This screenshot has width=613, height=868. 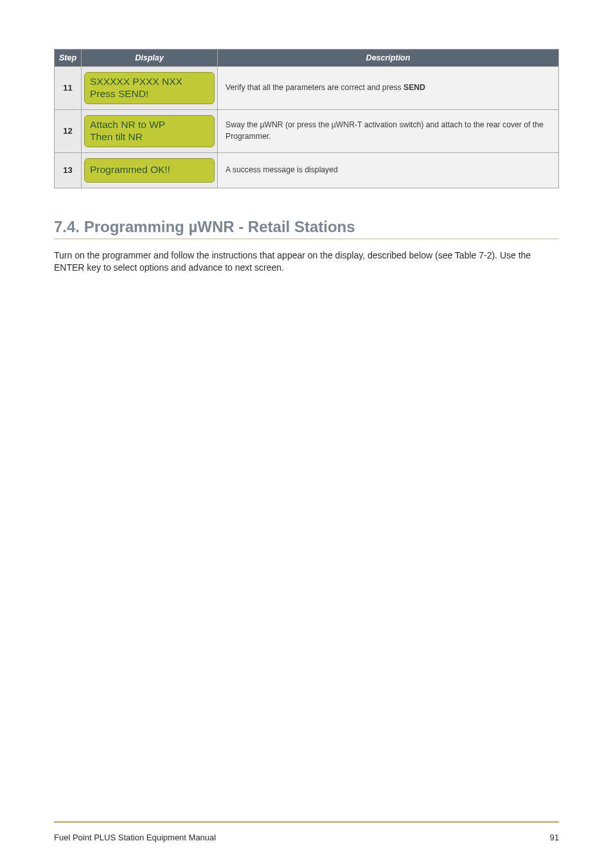 What do you see at coordinates (306, 227) in the screenshot?
I see `section-heading: 7.4. Programming µWNR - Retail Stations` at bounding box center [306, 227].